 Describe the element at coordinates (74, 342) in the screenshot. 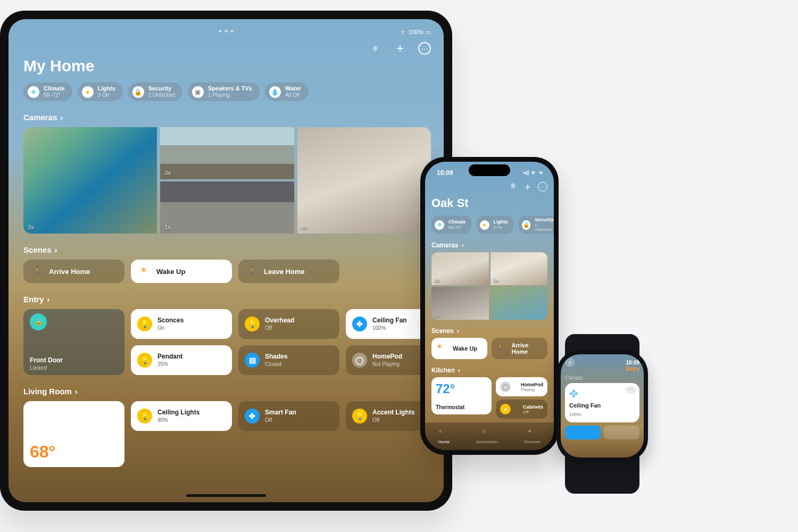

I see `tile-front-door: 🔒 Front DoorLocked` at that location.